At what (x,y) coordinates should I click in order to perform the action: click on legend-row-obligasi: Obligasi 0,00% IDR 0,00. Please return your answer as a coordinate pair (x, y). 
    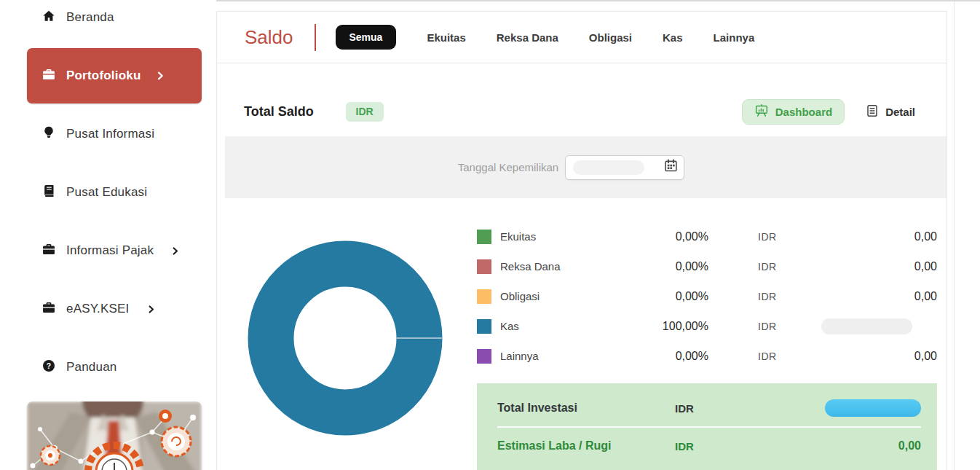
    Looking at the image, I should click on (707, 296).